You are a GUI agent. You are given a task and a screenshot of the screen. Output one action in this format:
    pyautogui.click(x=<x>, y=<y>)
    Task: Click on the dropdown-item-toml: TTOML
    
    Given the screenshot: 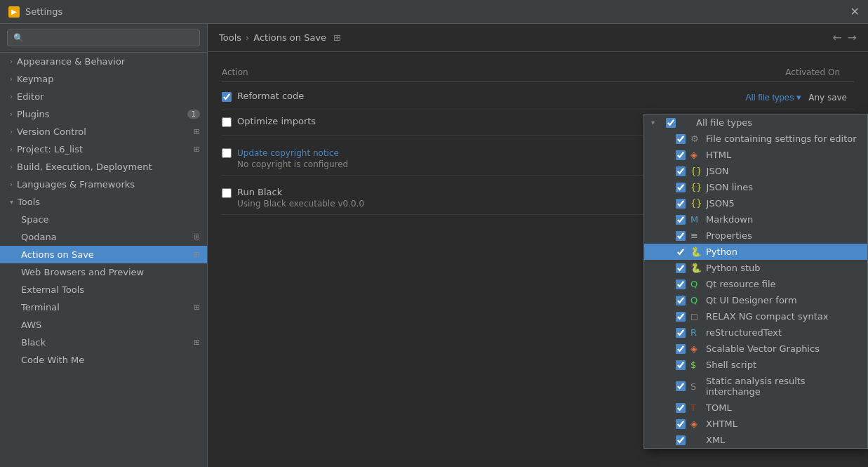 What is the action you would take?
    pyautogui.click(x=756, y=407)
    